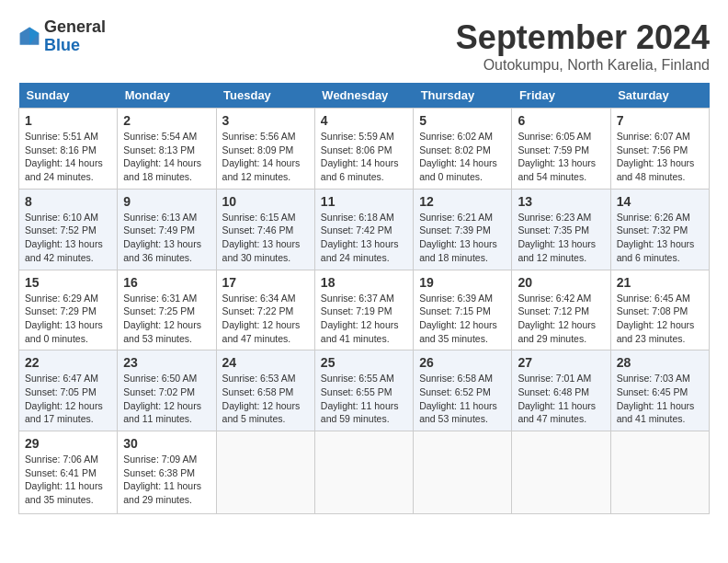 The width and height of the screenshot is (728, 563). What do you see at coordinates (68, 391) in the screenshot?
I see `calendar-cell: 22Sunrise: 6:47 AM Sunset: 7:05 PM Dayli…` at bounding box center [68, 391].